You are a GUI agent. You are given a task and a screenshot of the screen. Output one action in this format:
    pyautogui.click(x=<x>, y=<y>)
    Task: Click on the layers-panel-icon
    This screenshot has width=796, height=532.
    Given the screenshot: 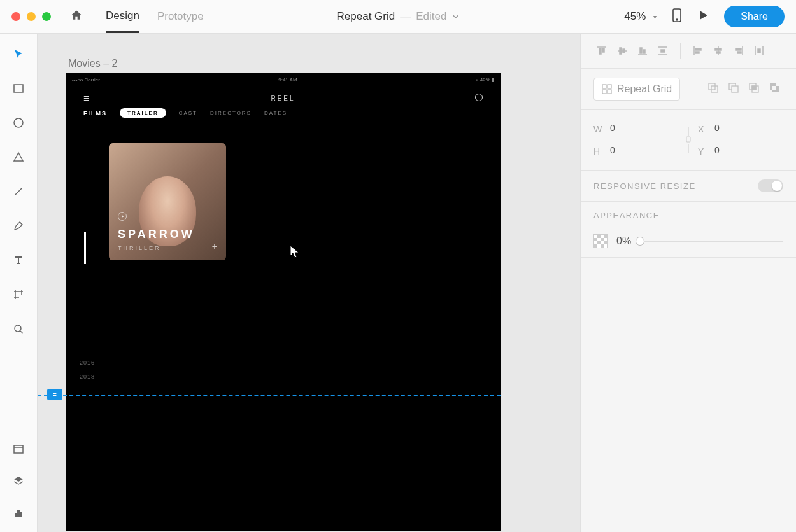 What is the action you would take?
    pyautogui.click(x=18, y=481)
    